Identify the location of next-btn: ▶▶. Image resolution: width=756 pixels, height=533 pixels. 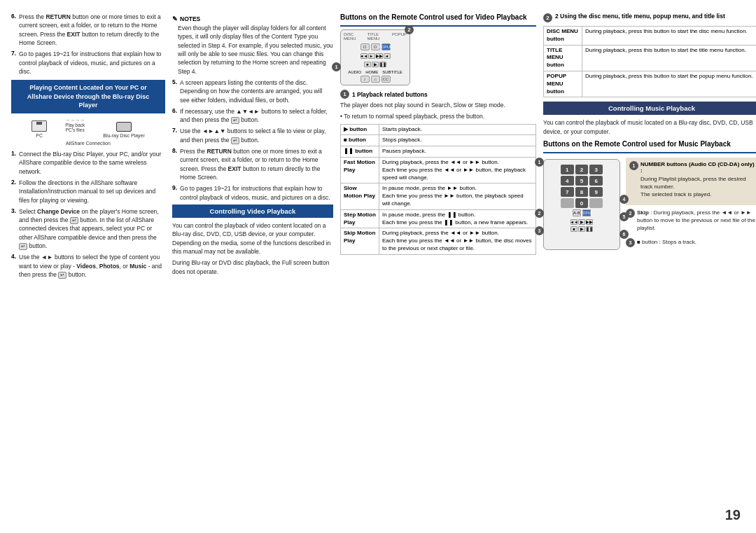
(379, 56).